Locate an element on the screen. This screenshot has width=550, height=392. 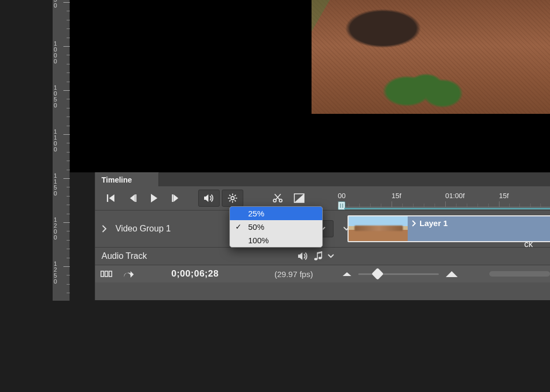
time-ruler: 0015f01:00f15f02:00f is located at coordinates (444, 199).